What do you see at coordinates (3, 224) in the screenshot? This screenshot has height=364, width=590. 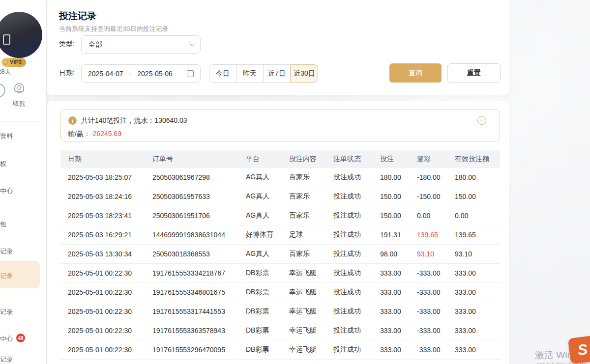 I see `sidebar-item-wallet: 包` at bounding box center [3, 224].